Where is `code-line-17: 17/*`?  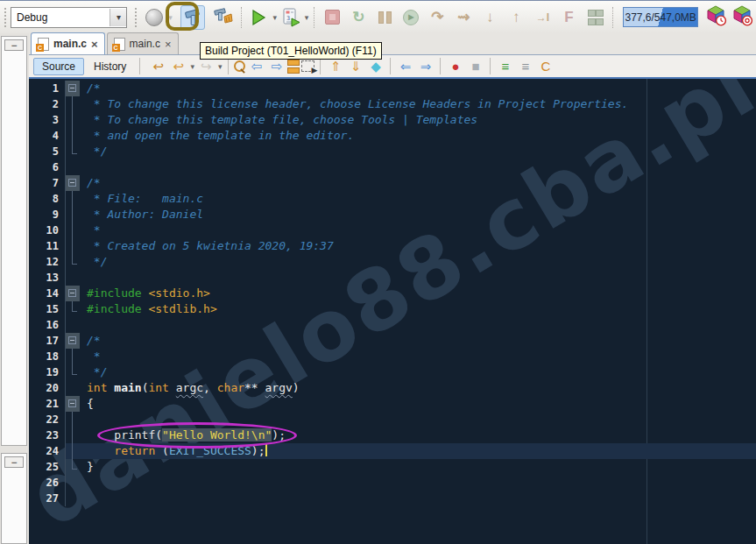
code-line-17: 17/* is located at coordinates (392, 341).